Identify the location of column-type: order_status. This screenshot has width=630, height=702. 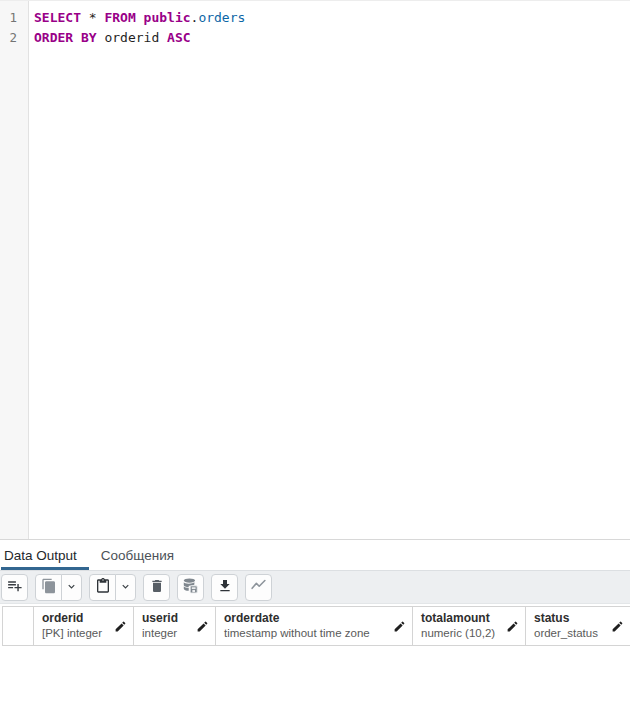
(566, 634).